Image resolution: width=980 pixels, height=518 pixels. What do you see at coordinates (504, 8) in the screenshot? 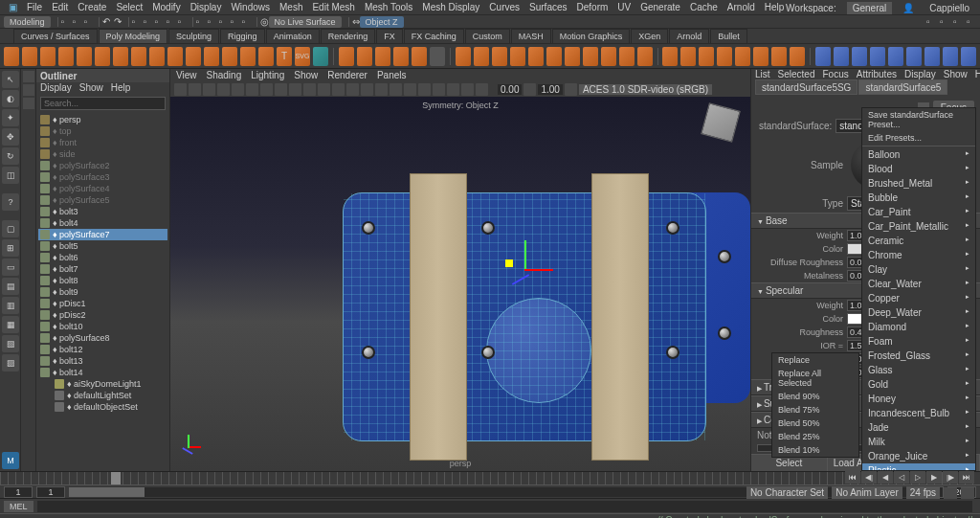
I see `menu-curves: Curves` at bounding box center [504, 8].